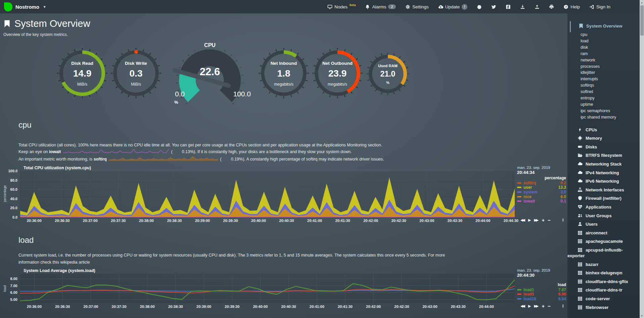  What do you see at coordinates (602, 308) in the screenshot?
I see `sidebar-section-filebrowser: filebrowser` at bounding box center [602, 308].